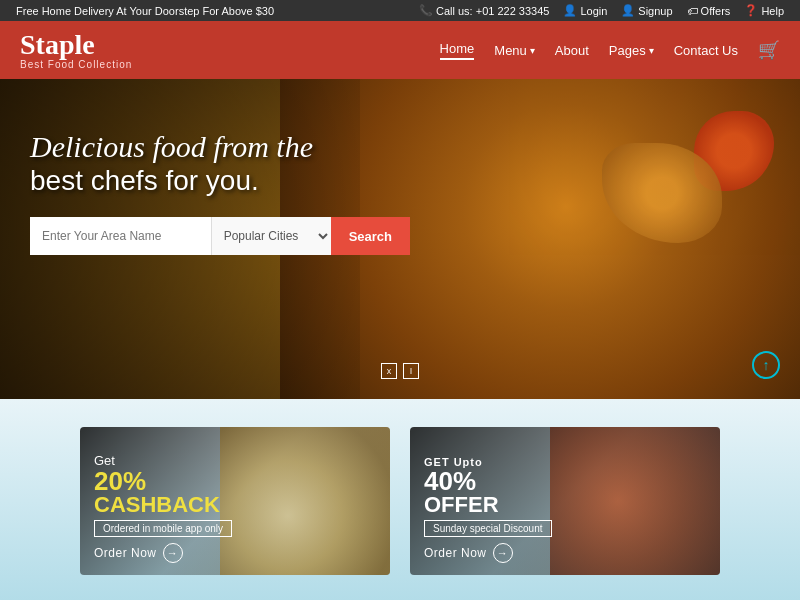 This screenshot has height=600, width=800. What do you see at coordinates (488, 528) in the screenshot?
I see `promo-badge-2: Sunday special Discount` at bounding box center [488, 528].